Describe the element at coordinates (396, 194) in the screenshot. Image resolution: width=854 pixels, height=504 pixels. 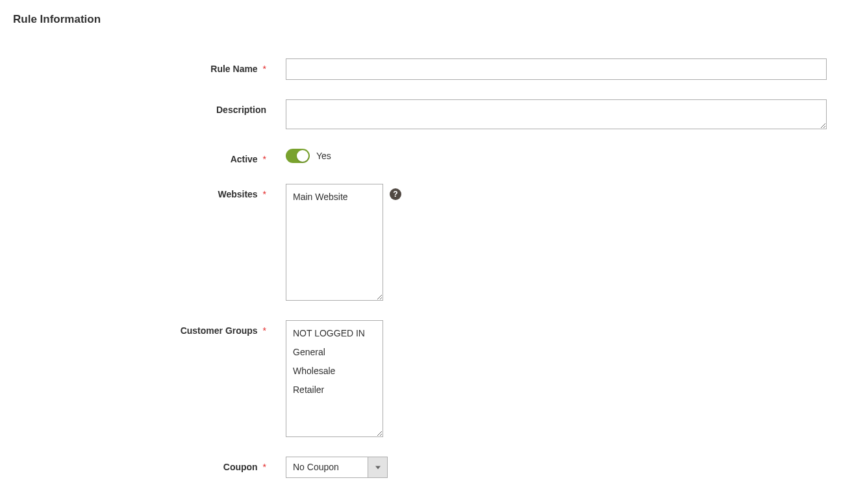
I see `help-icon: ?` at that location.